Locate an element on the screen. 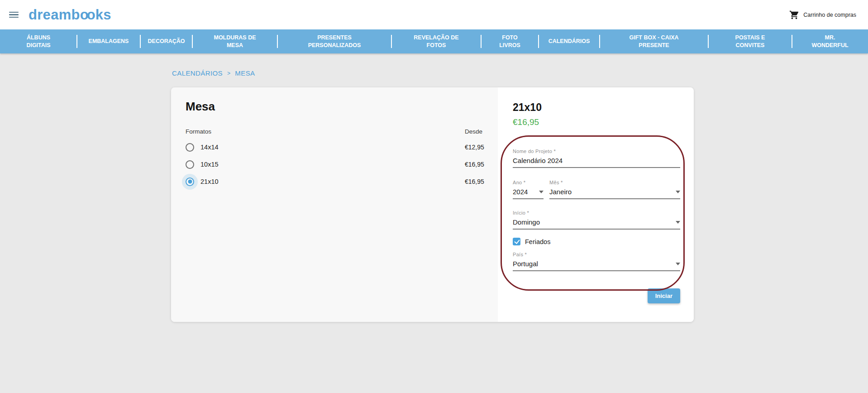  nav-item-albuns-digitais: ÁLBUNSDIGITAIS is located at coordinates (38, 42).